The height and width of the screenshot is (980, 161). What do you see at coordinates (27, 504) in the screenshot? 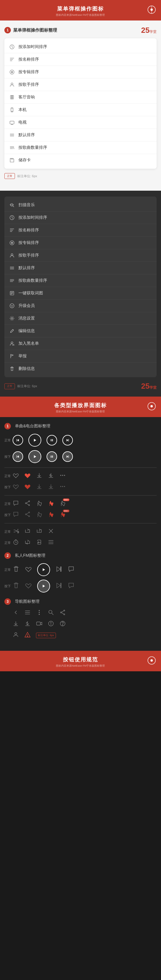
I see `share-icon` at bounding box center [27, 504].